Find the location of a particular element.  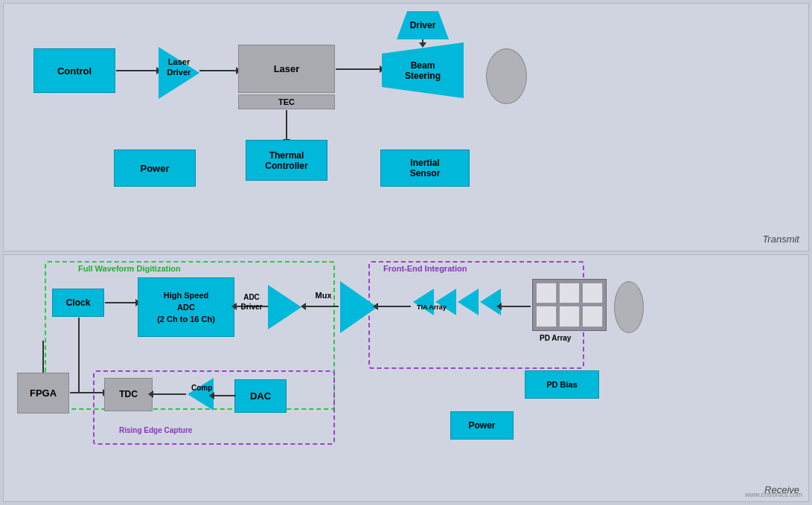

arrow-mux-adcdriver is located at coordinates (322, 306).